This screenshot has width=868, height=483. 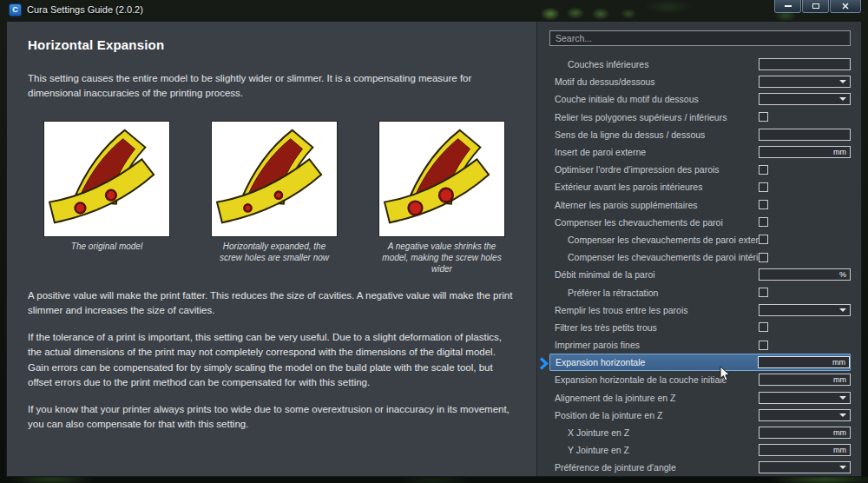 What do you see at coordinates (845, 7) in the screenshot?
I see `close-button` at bounding box center [845, 7].